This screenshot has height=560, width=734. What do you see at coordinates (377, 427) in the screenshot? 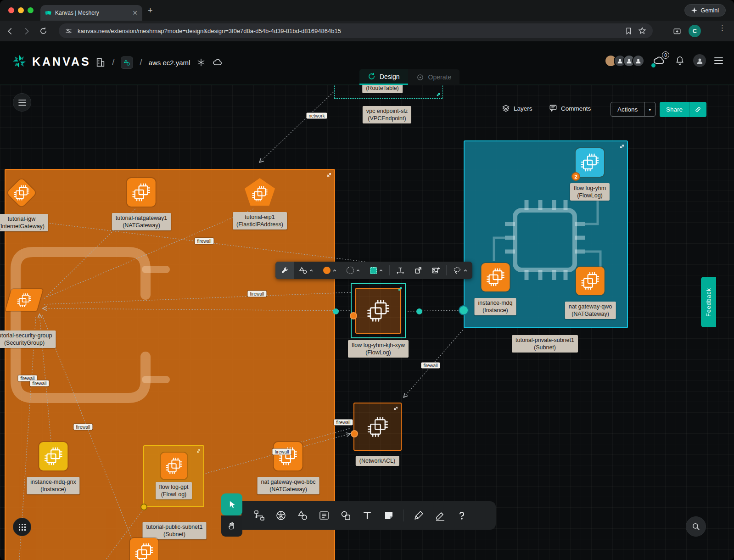
I see `node-network-acl` at bounding box center [377, 427].